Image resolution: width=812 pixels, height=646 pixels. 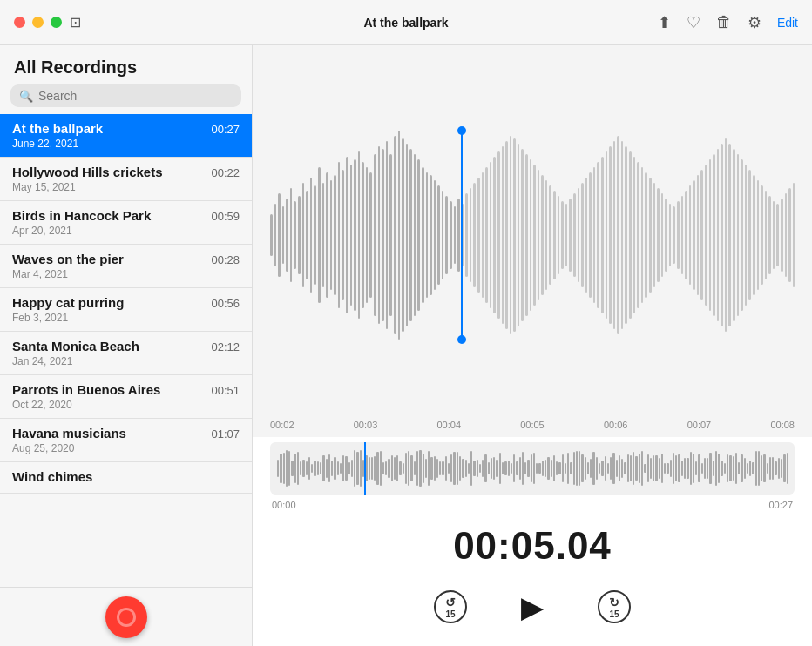 What do you see at coordinates (462, 131) in the screenshot?
I see `playhead-top-handle` at bounding box center [462, 131].